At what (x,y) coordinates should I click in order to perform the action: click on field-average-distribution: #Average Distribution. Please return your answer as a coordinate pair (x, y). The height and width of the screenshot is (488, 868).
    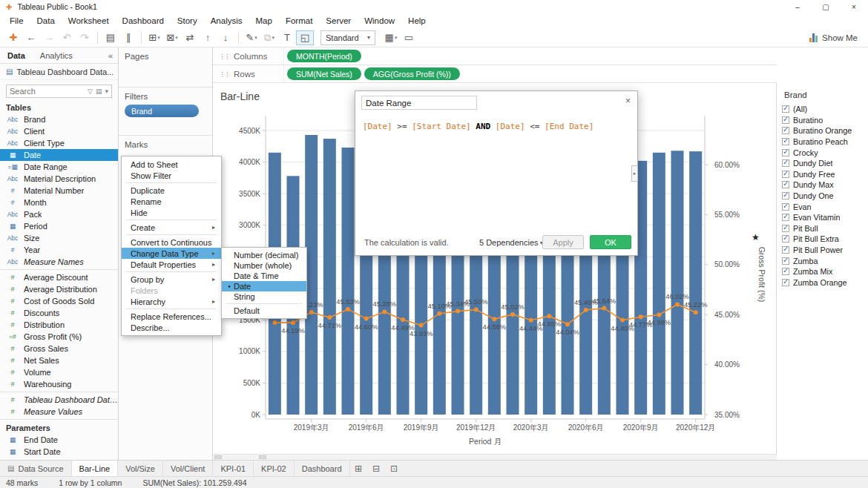
    Looking at the image, I should click on (59, 289).